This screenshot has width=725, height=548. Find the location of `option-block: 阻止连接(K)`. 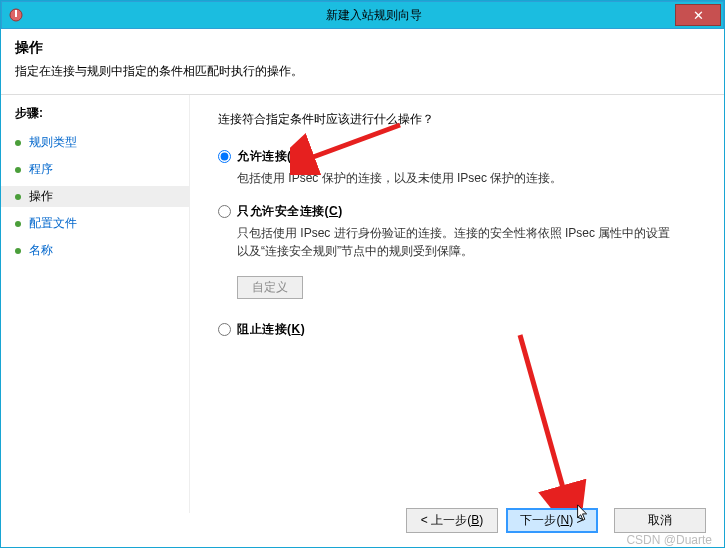

option-block: 阻止连接(K) is located at coordinates (461, 330).